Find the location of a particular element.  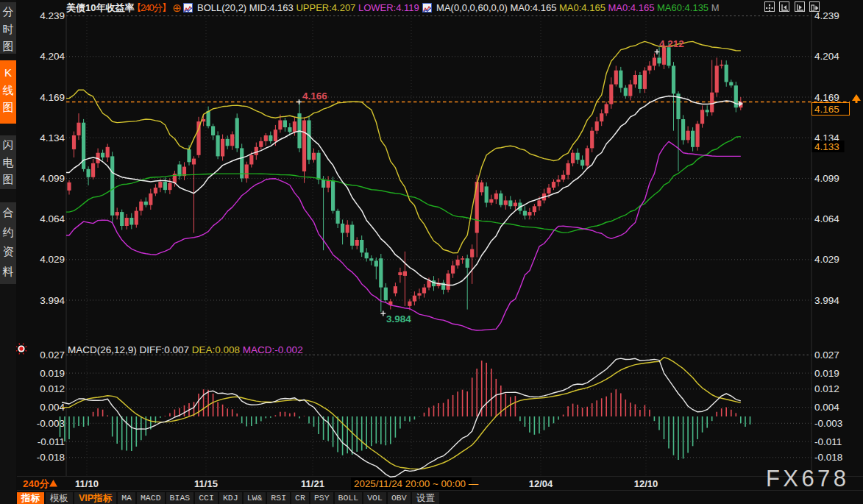

svg-text: 2025/11/24 20:00 ~ 00:00 — is located at coordinates (416, 484).